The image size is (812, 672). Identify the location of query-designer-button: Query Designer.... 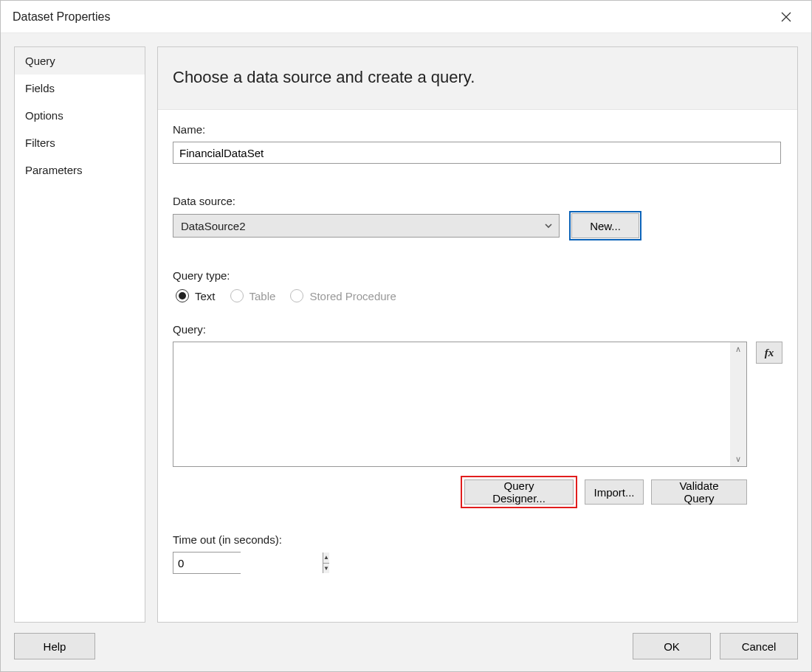
(519, 492).